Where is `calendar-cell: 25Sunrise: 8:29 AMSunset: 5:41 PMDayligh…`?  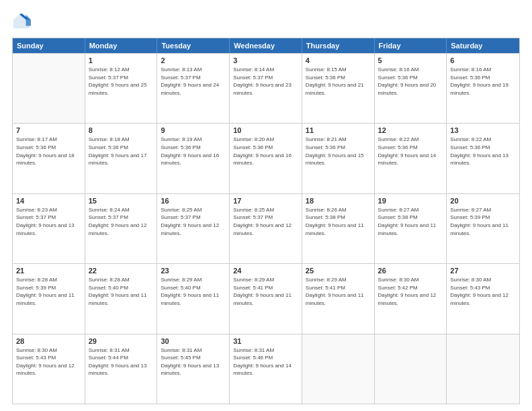 calendar-cell: 25Sunrise: 8:29 AMSunset: 5:41 PMDayligh… is located at coordinates (339, 298).